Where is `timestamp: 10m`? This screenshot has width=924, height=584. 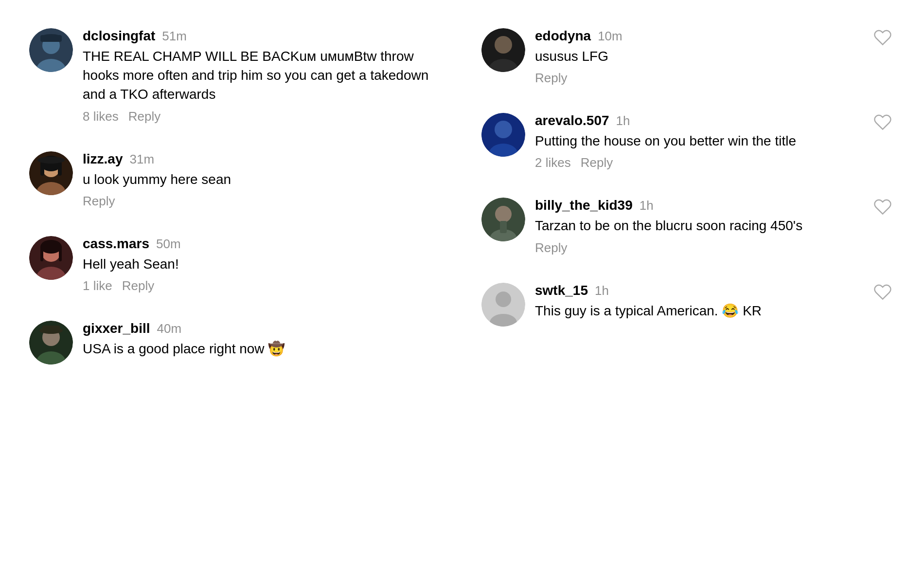 timestamp: 10m is located at coordinates (610, 36).